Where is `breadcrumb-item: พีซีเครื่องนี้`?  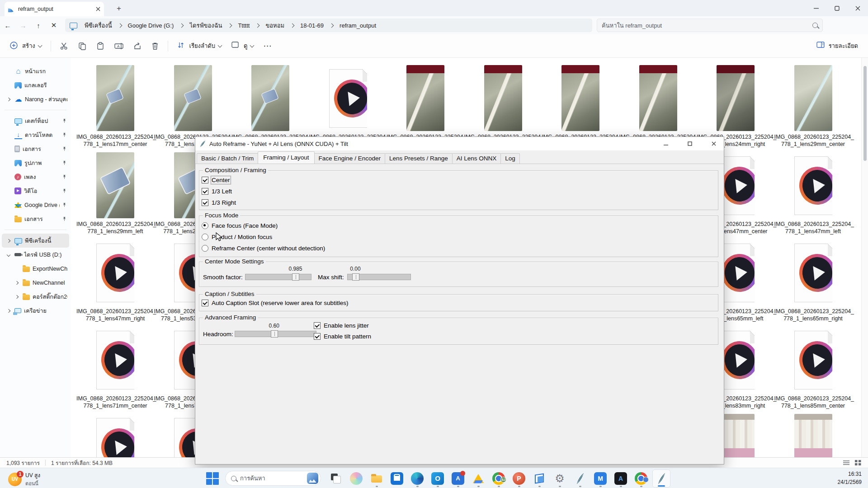
breadcrumb-item: พีซีเครื่องนี้ is located at coordinates (99, 25).